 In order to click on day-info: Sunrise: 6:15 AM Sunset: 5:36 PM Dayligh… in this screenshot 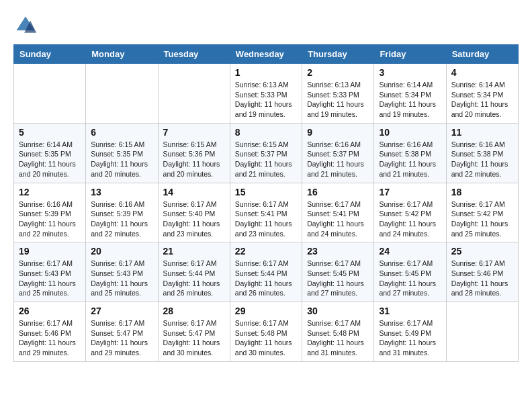, I will do `click(194, 160)`.